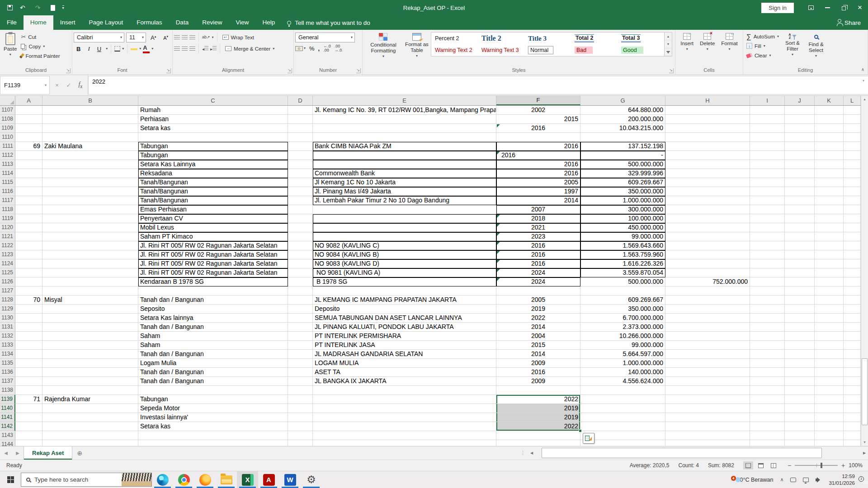 Image resolution: width=868 pixels, height=488 pixels. Describe the element at coordinates (29, 443) in the screenshot. I see `cell-A1144` at that location.